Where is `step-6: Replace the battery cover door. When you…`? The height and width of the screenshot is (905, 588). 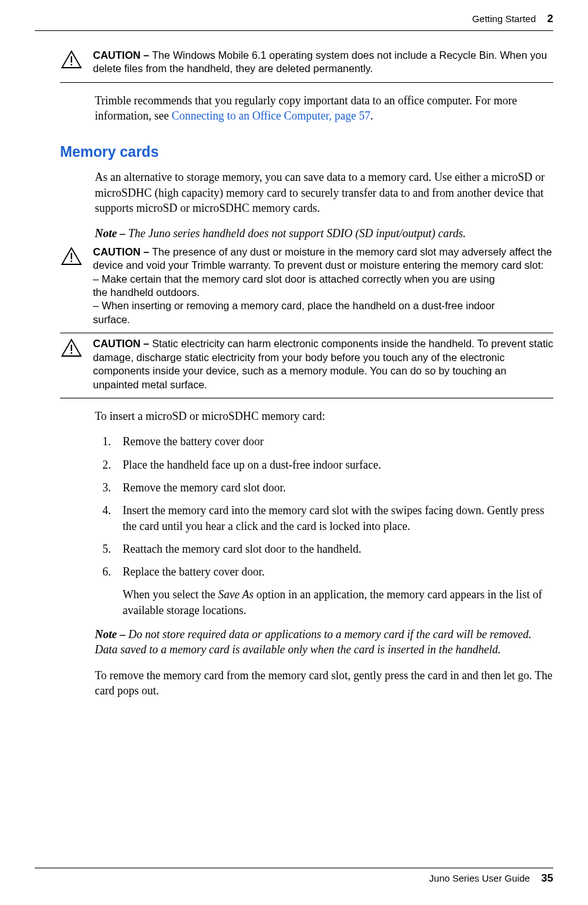
step-6: Replace the battery cover door. When you… is located at coordinates (334, 591).